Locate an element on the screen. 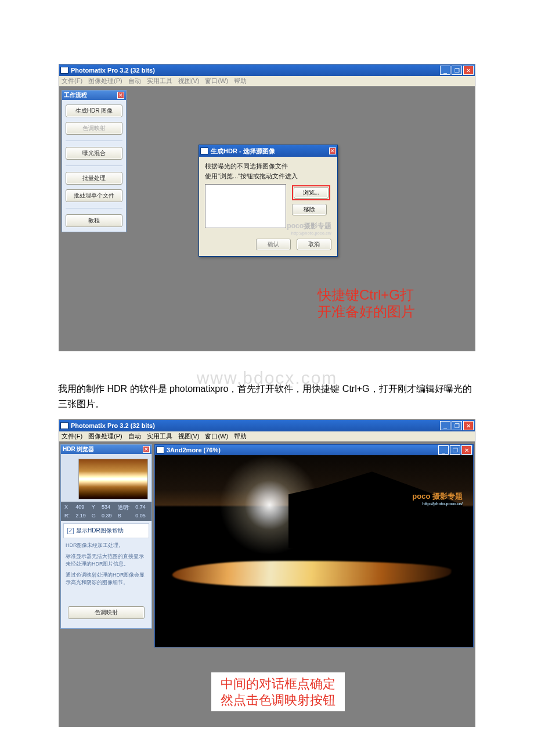 Image resolution: width=534 pixels, height=756 pixels. cancel-button: 取消 is located at coordinates (314, 244).